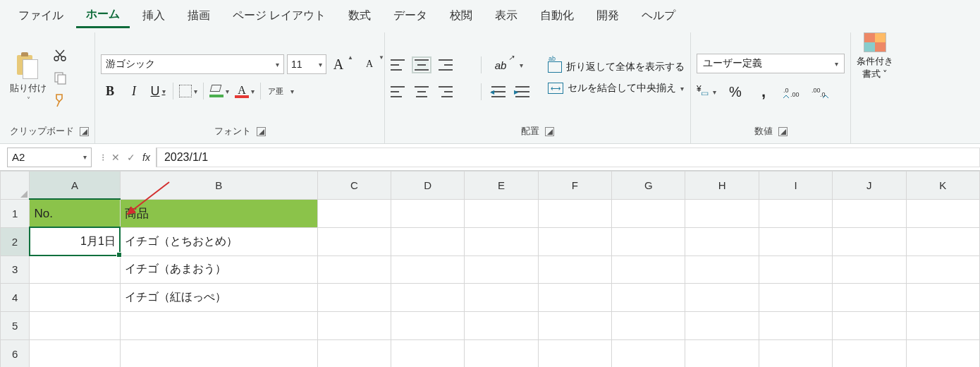 The image size is (980, 367). Describe the element at coordinates (722, 241) in the screenshot. I see `cell-H2` at that location.